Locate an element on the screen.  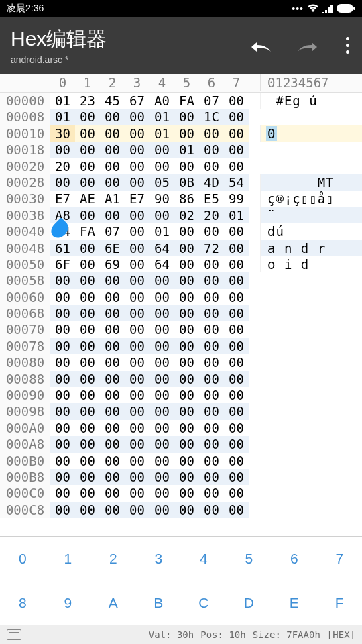
hex-byte: A0 is located at coordinates (162, 101).